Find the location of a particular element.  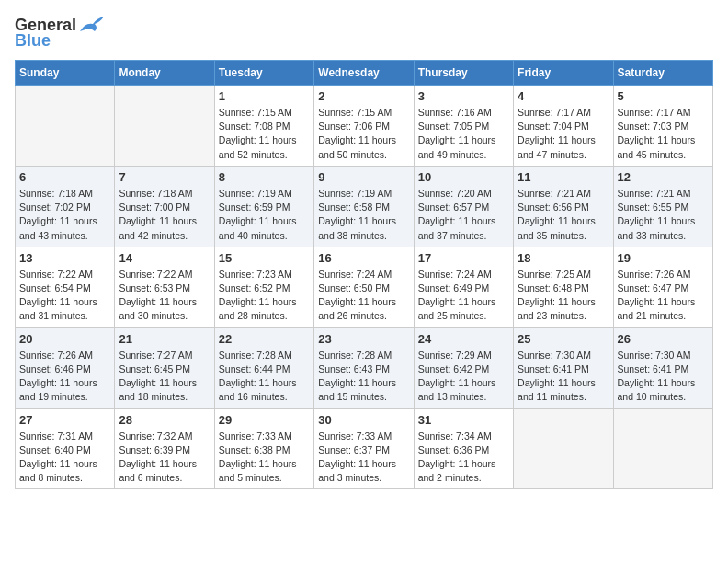

day-number: 6 is located at coordinates (64, 177).